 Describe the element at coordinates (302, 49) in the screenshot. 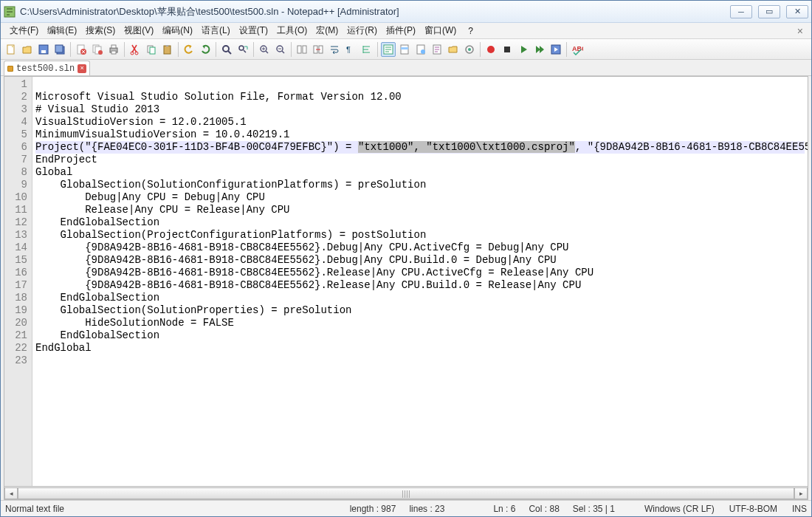

I see `sync-vscroll-icon` at that location.